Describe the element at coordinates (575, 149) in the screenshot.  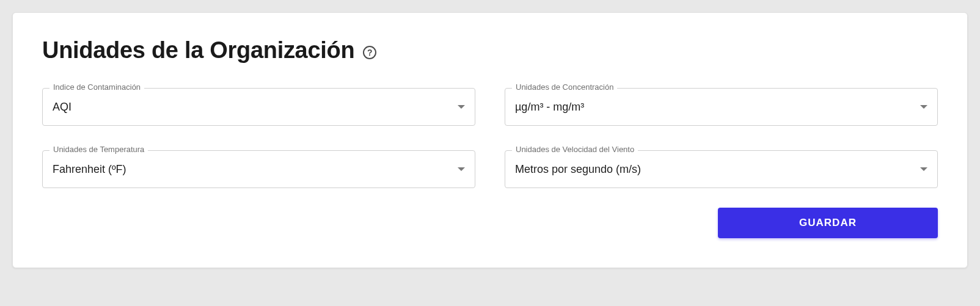
I see `wind-speed-label: Unidades de Velocidad del Viento` at that location.